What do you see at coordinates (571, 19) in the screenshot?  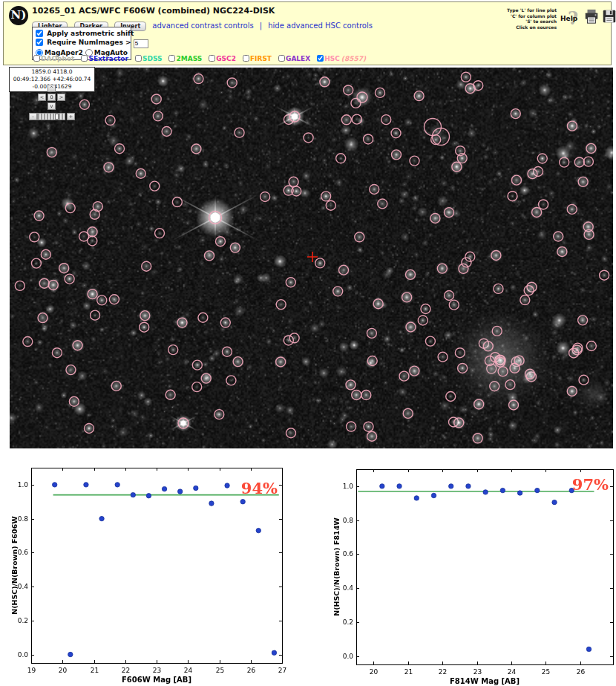 I see `help-button: ? Help` at bounding box center [571, 19].